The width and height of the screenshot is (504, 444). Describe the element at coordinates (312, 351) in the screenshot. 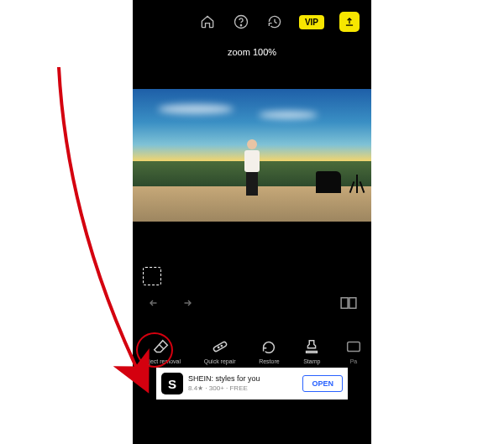

I see `tool-stamp: Stamp` at that location.